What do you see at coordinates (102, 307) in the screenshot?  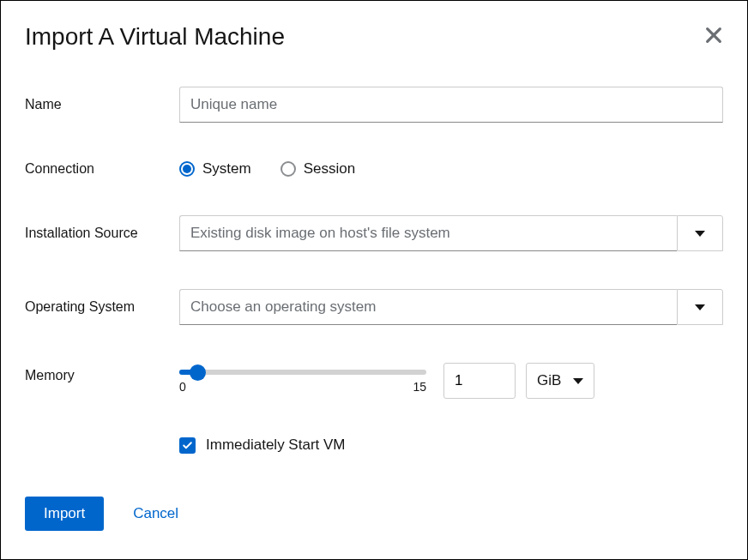 I see `operating-system-label: Operating System` at bounding box center [102, 307].